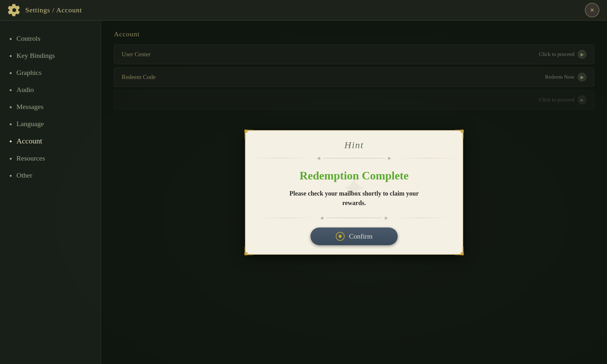 This screenshot has width=607, height=364. Describe the element at coordinates (31, 158) in the screenshot. I see `sidebar-item-label: Resources` at that location.